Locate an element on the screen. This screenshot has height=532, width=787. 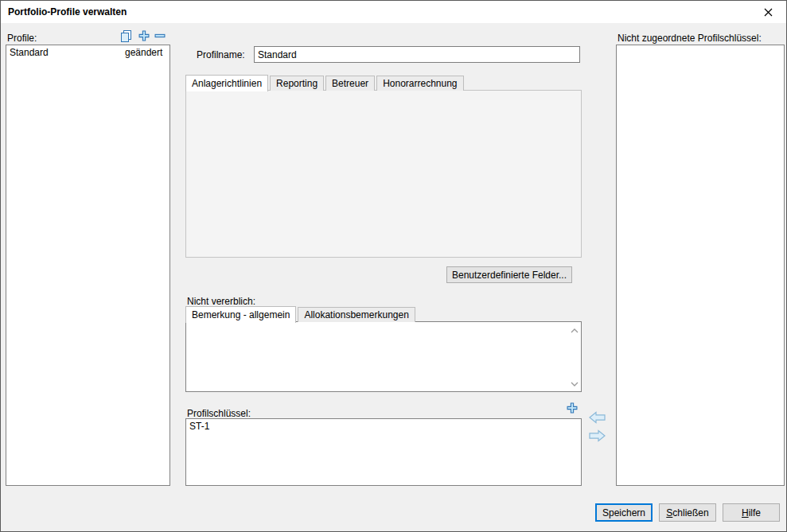
remove-profile-icon is located at coordinates (160, 36).